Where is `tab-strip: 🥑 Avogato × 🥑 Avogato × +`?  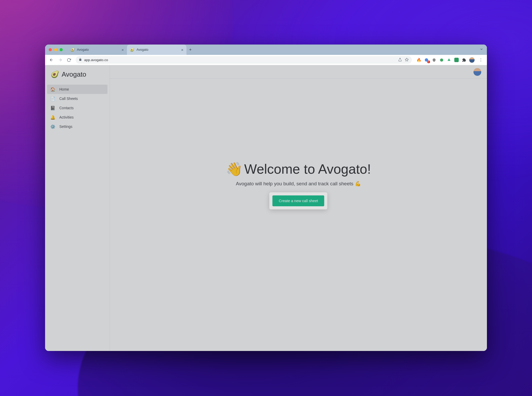
tab-strip: 🥑 Avogato × 🥑 Avogato × + is located at coordinates (266, 50).